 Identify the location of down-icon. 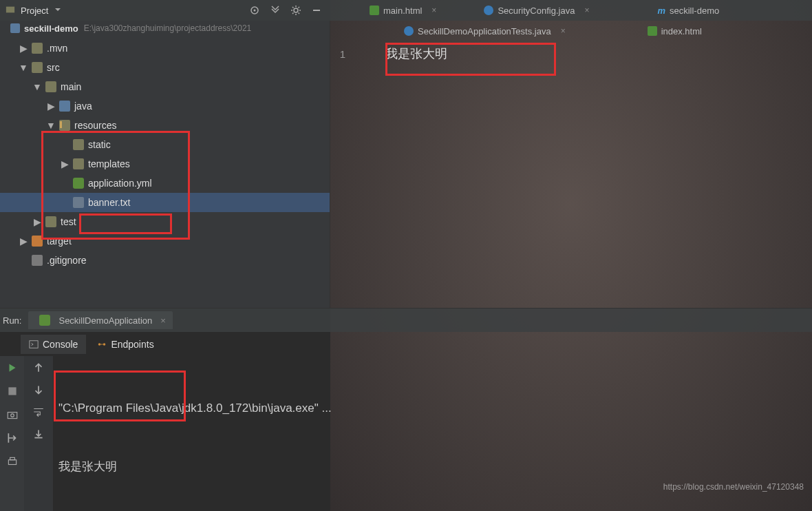
(39, 390).